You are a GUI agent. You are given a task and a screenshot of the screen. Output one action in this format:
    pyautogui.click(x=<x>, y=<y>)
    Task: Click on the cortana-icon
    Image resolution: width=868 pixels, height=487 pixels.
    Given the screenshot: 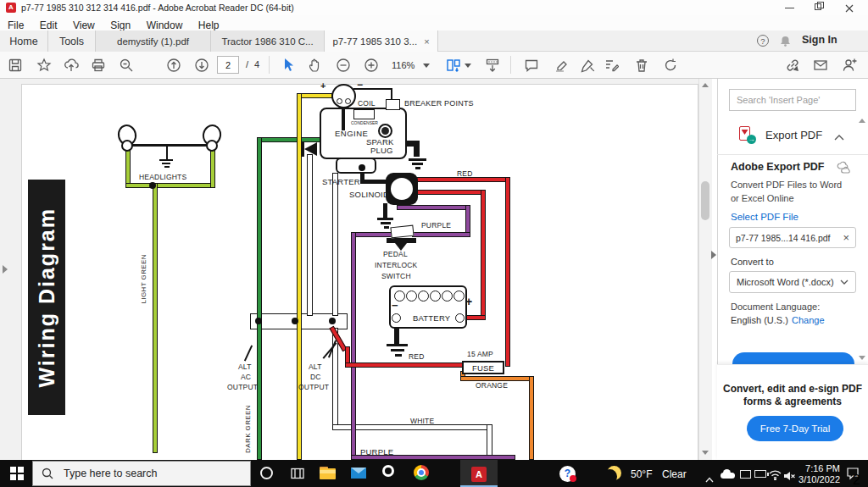 What is the action you would take?
    pyautogui.click(x=266, y=473)
    